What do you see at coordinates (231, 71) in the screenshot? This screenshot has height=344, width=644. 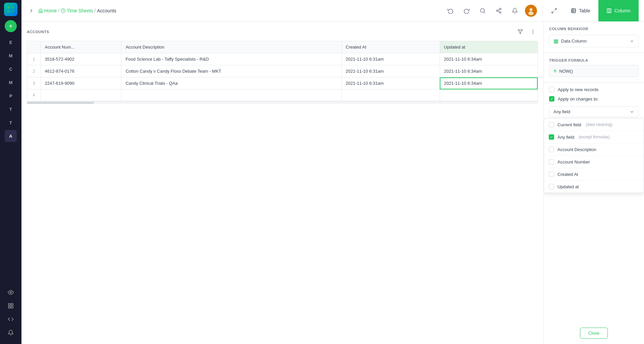 I see `description-2: Cotton Candy v Candy Floss Debate Team -…` at bounding box center [231, 71].